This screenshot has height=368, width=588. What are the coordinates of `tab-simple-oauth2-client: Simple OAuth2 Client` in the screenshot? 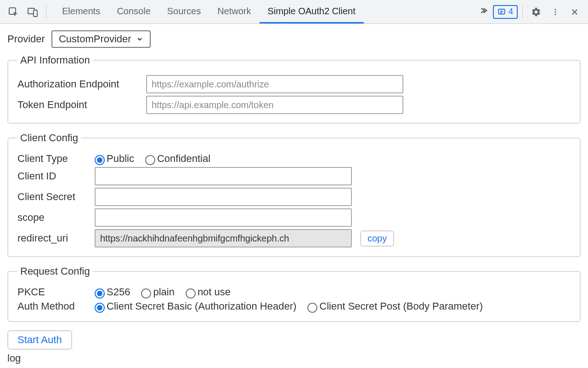 It's located at (311, 12).